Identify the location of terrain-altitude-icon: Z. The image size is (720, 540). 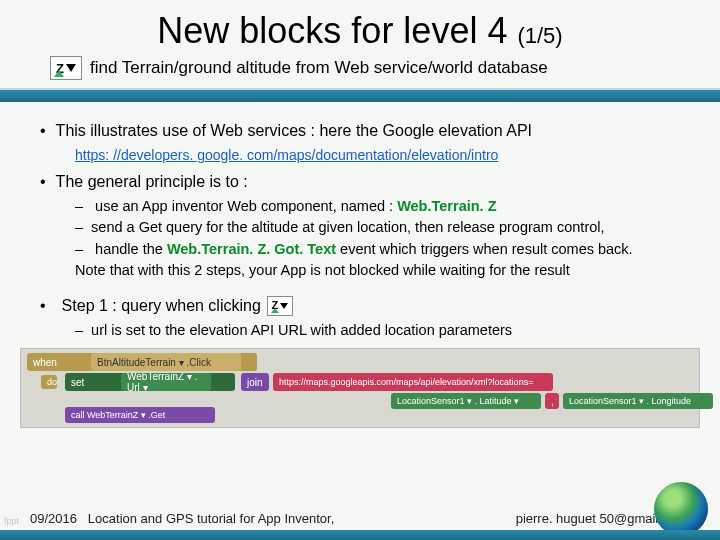
(66, 68).